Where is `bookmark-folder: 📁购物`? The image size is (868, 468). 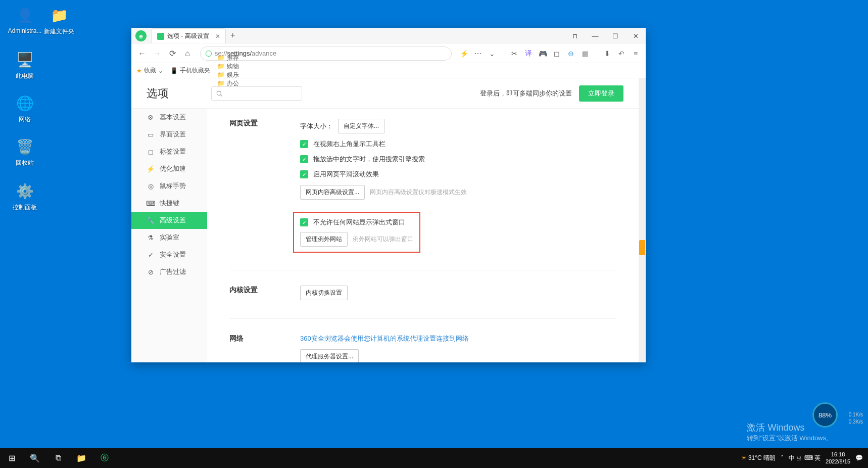 bookmark-folder: 📁购物 is located at coordinates (228, 67).